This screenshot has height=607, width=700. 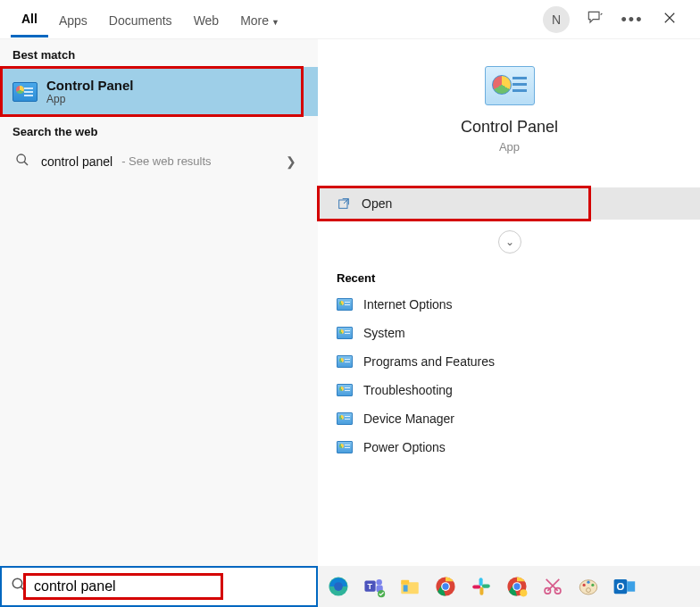 What do you see at coordinates (624, 586) in the screenshot?
I see `taskbar-outlook-icon: O` at bounding box center [624, 586].